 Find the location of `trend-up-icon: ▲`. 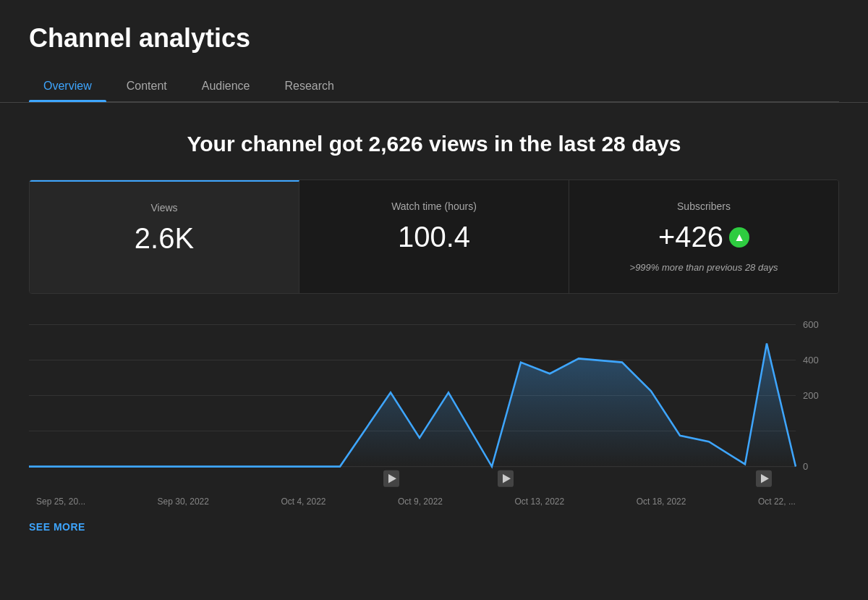

trend-up-icon: ▲ is located at coordinates (739, 237).